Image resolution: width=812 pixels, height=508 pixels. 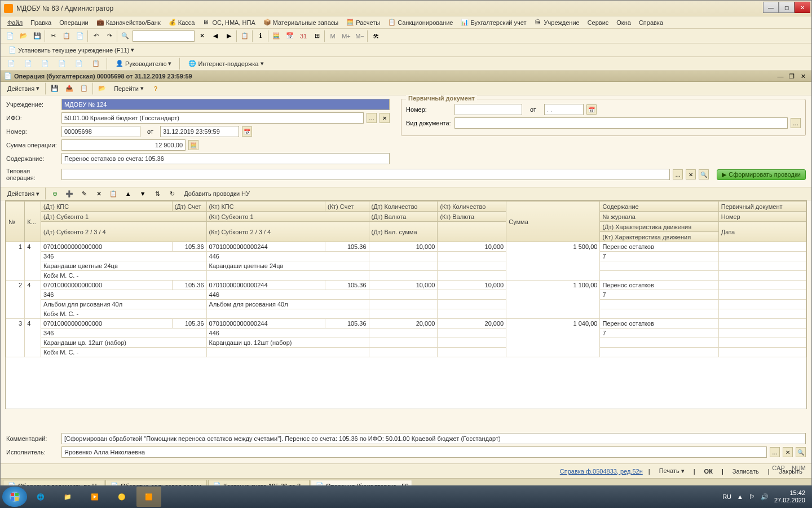 What do you see at coordinates (740, 497) in the screenshot?
I see `tray-up-icon: ▲` at bounding box center [740, 497].